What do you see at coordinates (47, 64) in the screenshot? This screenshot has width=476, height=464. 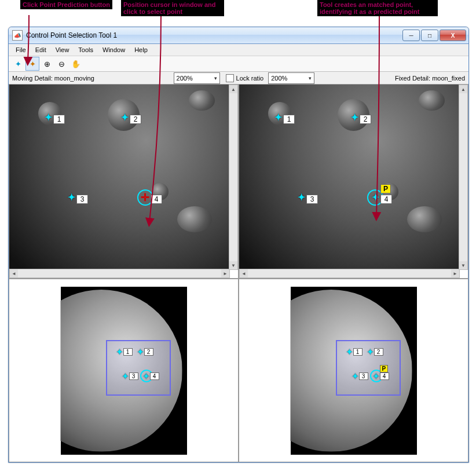 I see `zoom-in-icon: ⊕` at bounding box center [47, 64].